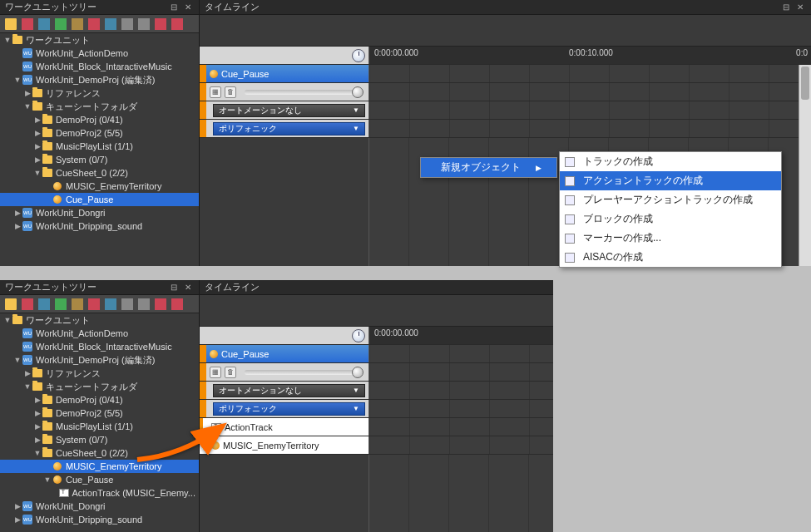 The image size is (811, 532). Describe the element at coordinates (100, 480) in the screenshot. I see `tree-item: ▼Cue_Pause` at that location.